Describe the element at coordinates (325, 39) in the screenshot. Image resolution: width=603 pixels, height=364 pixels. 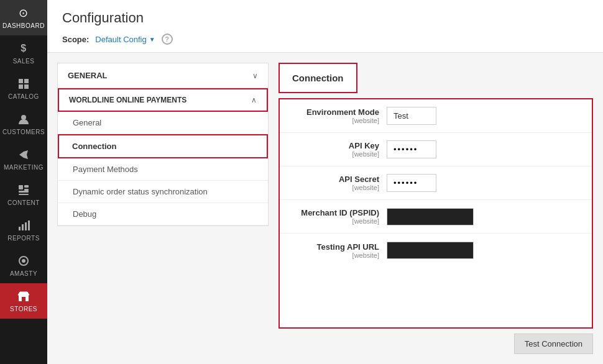
I see `scope-bar: Scope: Default Config ▼ ?` at that location.